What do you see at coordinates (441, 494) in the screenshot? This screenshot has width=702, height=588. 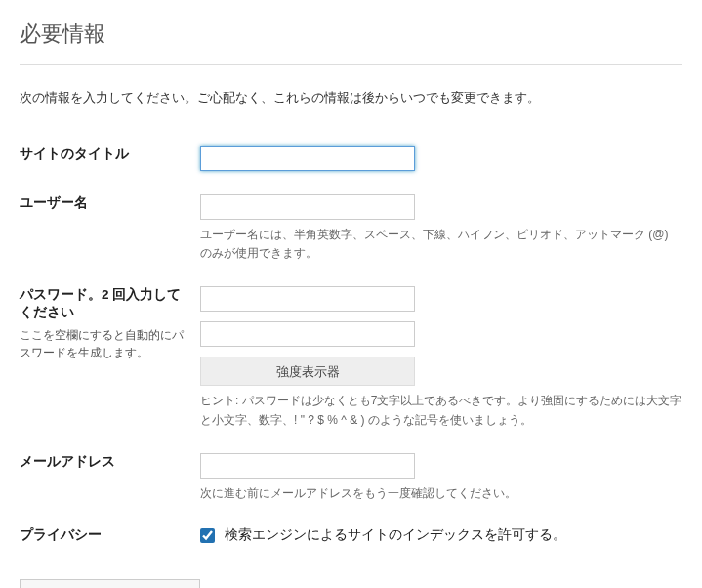 I see `email-hint: 次に進む前にメールアドレスをもう一度確認してください。` at bounding box center [441, 494].